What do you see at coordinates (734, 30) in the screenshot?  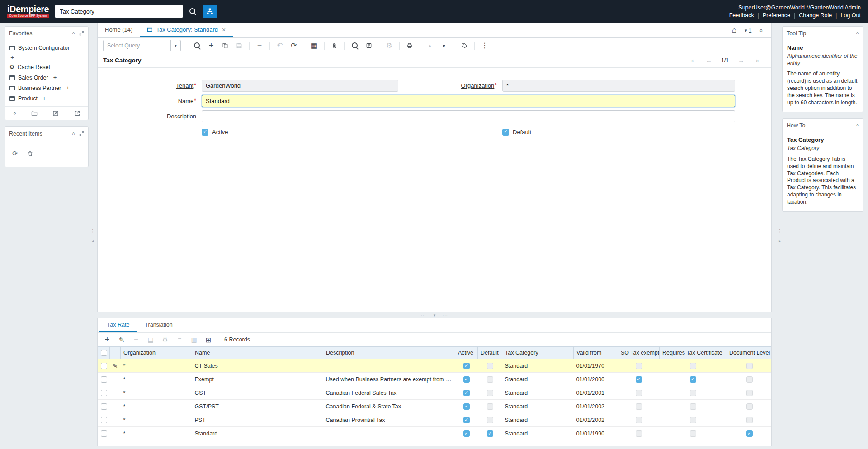 I see `home-icon: ⌂` at bounding box center [734, 30].